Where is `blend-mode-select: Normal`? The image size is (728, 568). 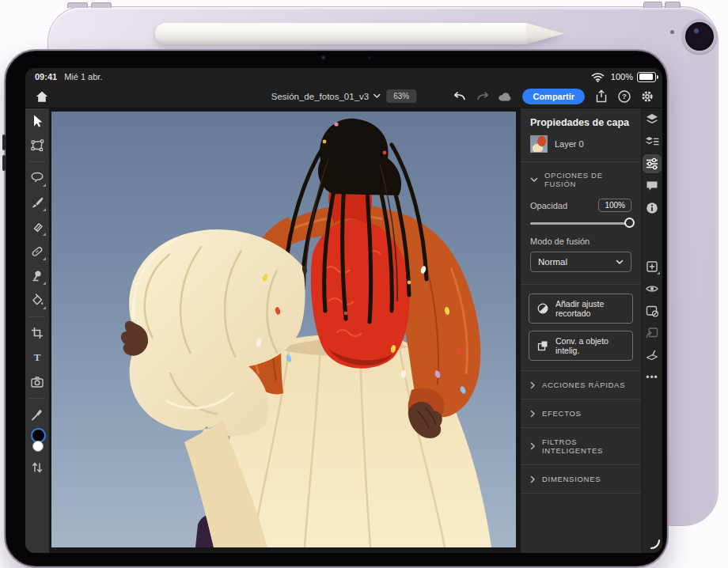
blend-mode-select: Normal is located at coordinates (581, 262).